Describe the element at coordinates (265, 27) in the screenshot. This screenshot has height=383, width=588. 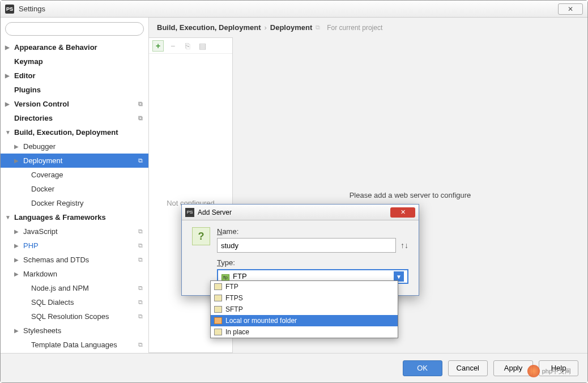
I see `breadcrumb-sep: ›` at that location.